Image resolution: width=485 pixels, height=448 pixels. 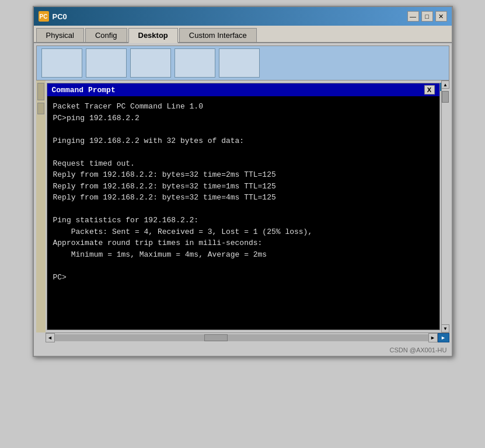 I want to click on watermark: CSDN @AX001-HU, so click(x=243, y=350).